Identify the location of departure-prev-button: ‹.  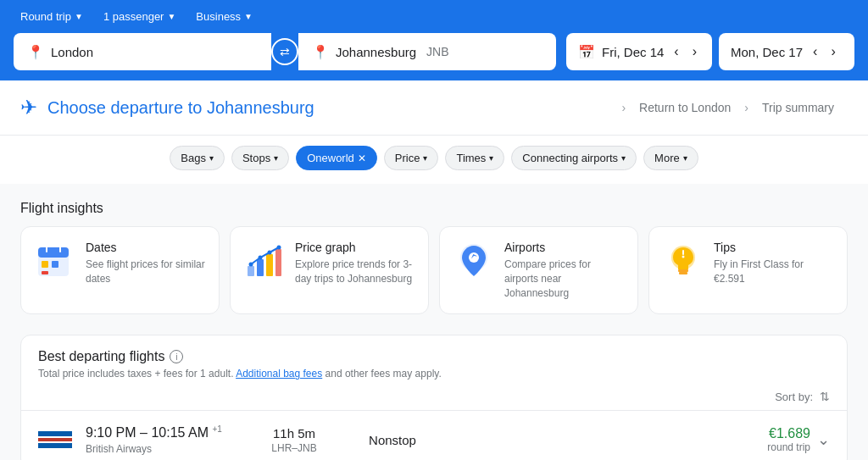
(676, 52).